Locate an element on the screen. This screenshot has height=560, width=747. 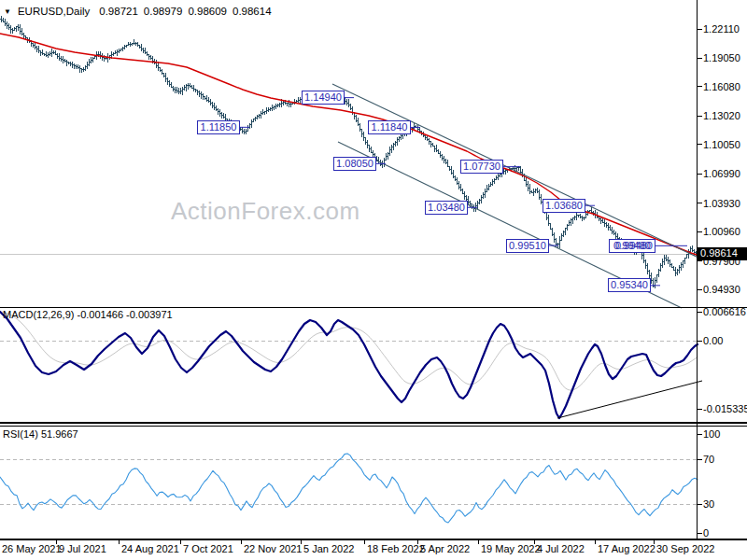
chart-title: ▼EURUSD,Daily0.987210.989790.986090.9861… is located at coordinates (140, 11).